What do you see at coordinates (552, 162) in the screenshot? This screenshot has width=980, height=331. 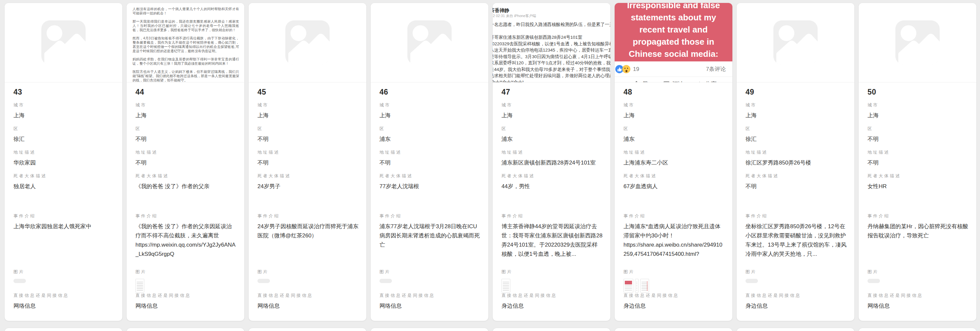 I see `case-card: 茶香禅静 4-2 02:31 来自 iPhone客户端 一名志愿者，昨日我投入路…` at bounding box center [552, 162].